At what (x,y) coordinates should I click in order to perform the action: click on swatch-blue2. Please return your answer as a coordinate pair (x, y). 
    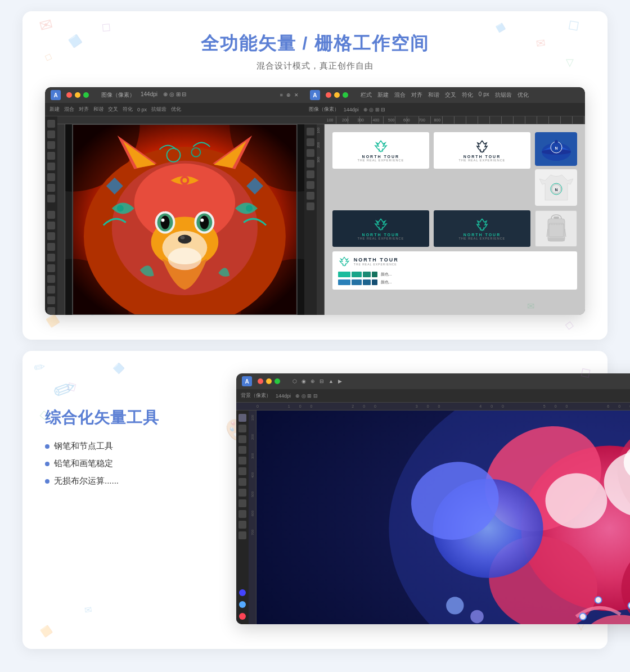
    Looking at the image, I should click on (357, 282).